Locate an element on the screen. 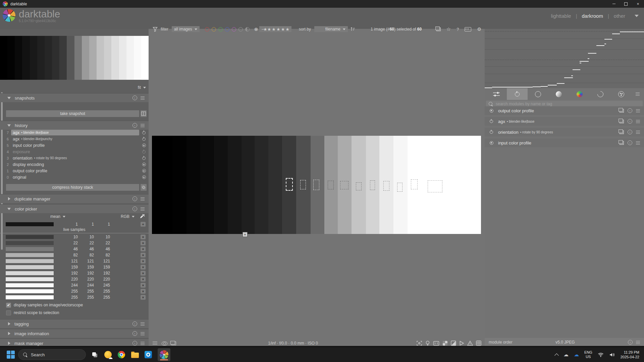  snapshots-section-header: snapshots i is located at coordinates (74, 98).